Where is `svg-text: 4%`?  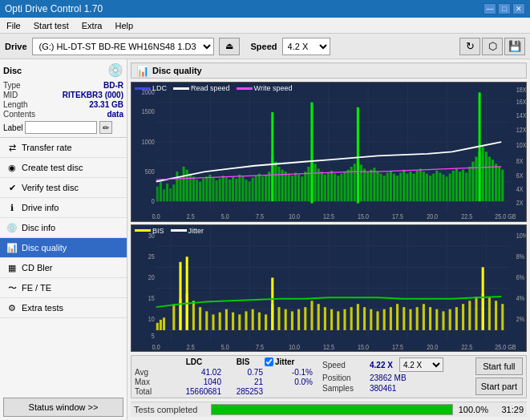 svg-text: 4% is located at coordinates (521, 298).